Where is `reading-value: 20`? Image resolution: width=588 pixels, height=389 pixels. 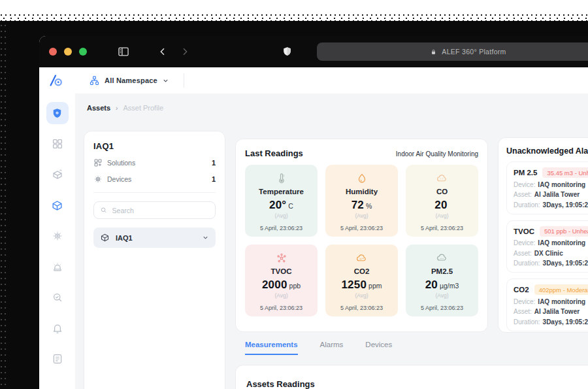
reading-value: 20 is located at coordinates (440, 205).